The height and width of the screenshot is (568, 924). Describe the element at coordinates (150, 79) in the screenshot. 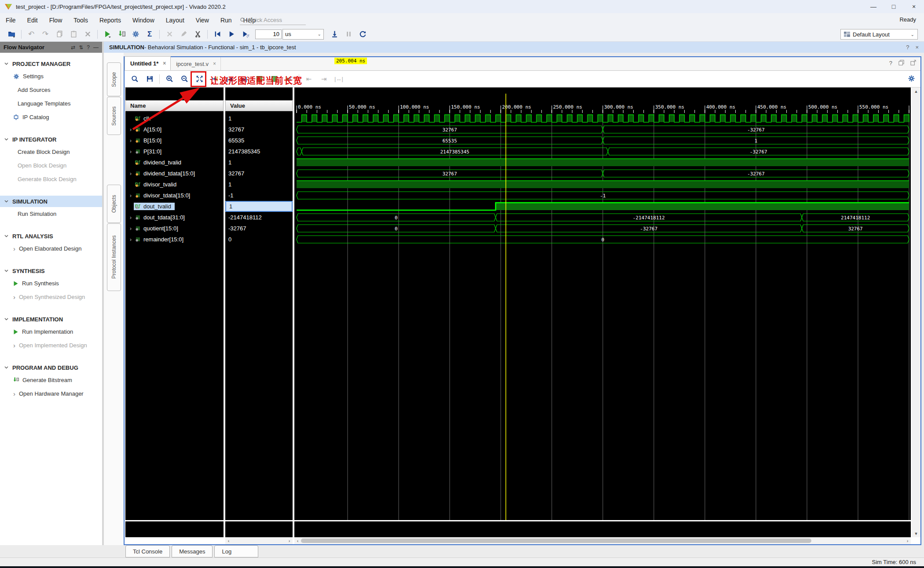

I see `save-icon` at that location.